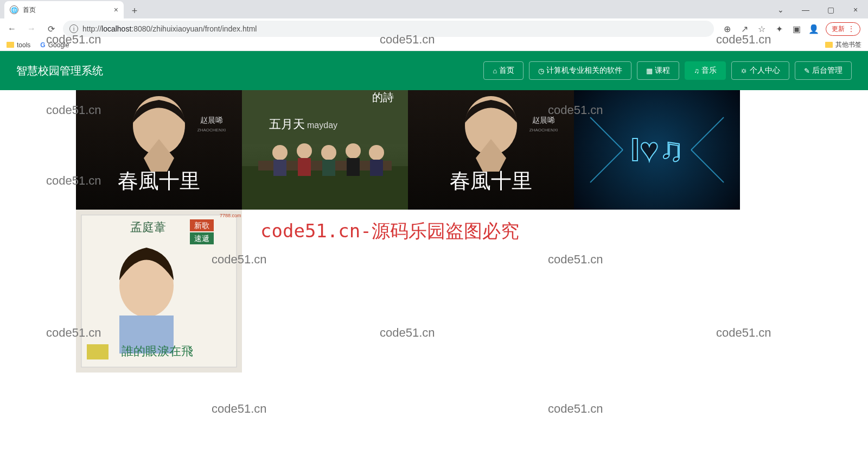 The image size is (868, 467). What do you see at coordinates (807, 71) in the screenshot?
I see `edit-icon: ✎` at bounding box center [807, 71].